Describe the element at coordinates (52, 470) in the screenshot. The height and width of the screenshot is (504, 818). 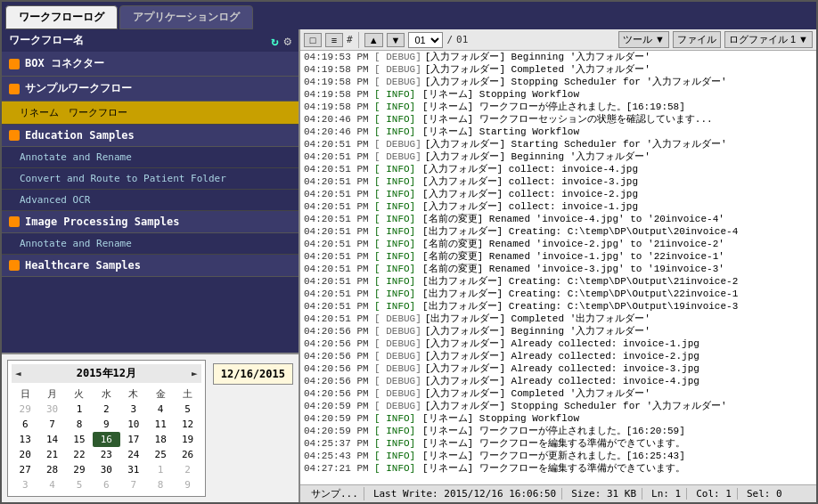
I see `calendar-day: 28` at that location.